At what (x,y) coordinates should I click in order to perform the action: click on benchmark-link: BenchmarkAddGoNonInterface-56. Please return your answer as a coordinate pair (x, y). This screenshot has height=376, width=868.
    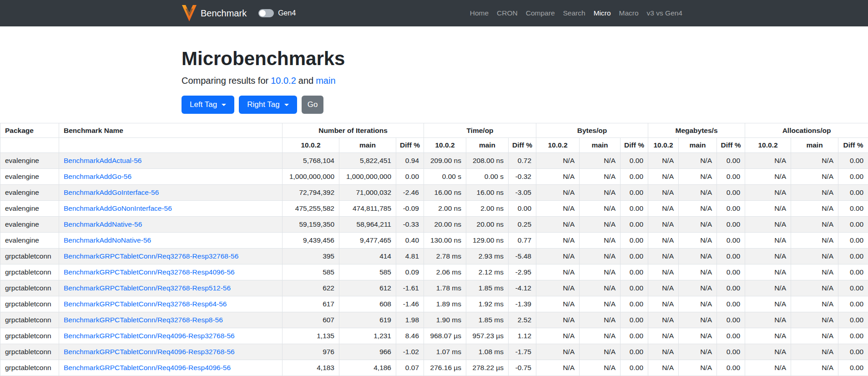
    Looking at the image, I should click on (118, 208).